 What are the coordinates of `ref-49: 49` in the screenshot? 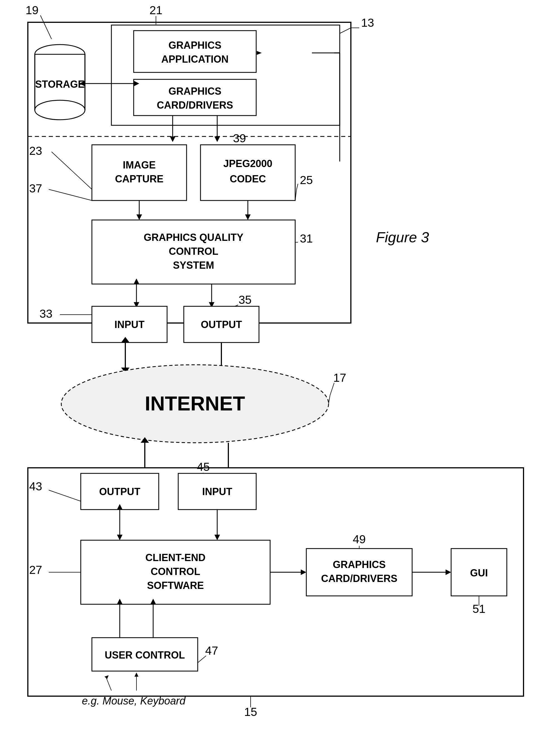 It's located at (359, 539).